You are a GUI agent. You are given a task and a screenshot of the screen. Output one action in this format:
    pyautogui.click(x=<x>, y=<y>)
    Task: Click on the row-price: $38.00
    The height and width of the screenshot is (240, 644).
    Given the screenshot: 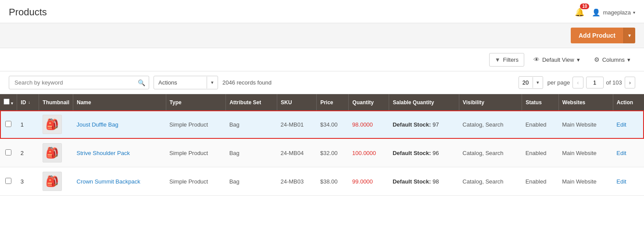 What is the action you would take?
    pyautogui.click(x=333, y=181)
    